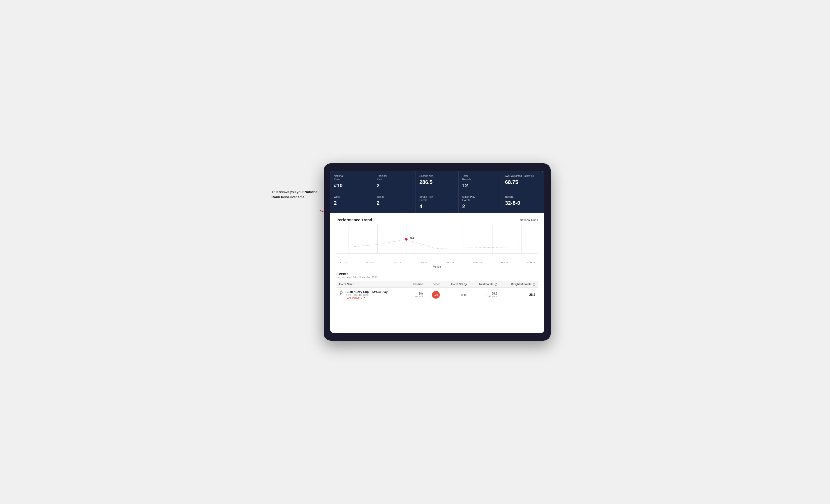  Describe the element at coordinates (533, 176) in the screenshot. I see `info-icon-weighted: i` at that location.